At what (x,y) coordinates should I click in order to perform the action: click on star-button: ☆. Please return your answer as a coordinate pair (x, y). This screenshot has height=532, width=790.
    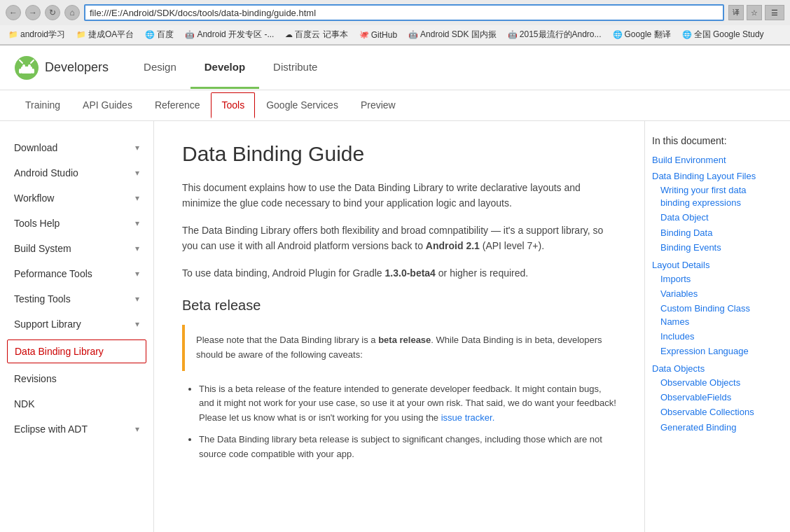
    Looking at the image, I should click on (754, 13).